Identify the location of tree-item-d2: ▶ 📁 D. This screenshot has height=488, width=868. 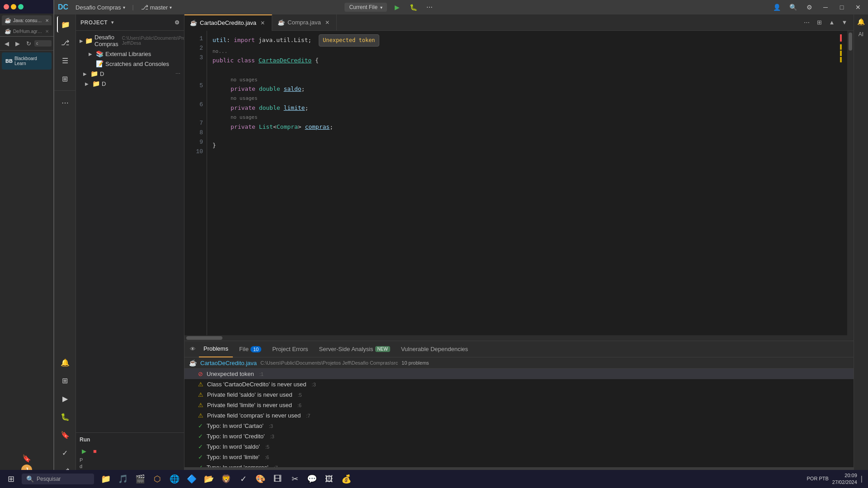
(130, 84).